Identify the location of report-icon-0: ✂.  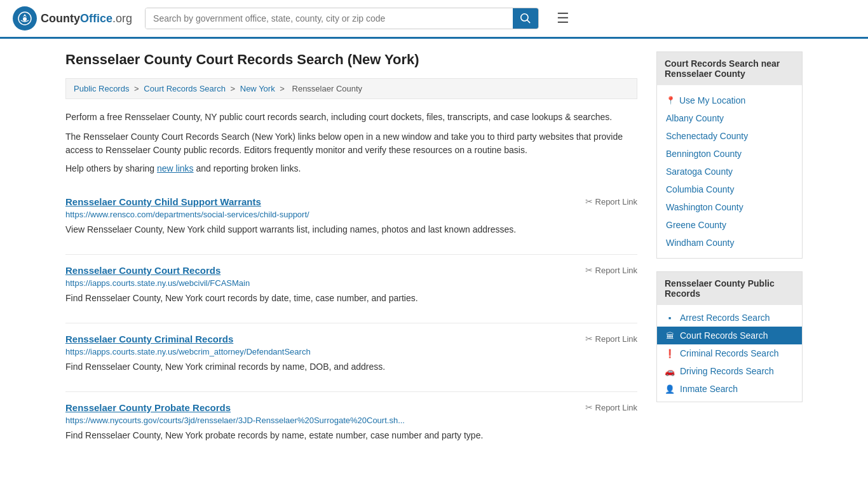
(589, 201).